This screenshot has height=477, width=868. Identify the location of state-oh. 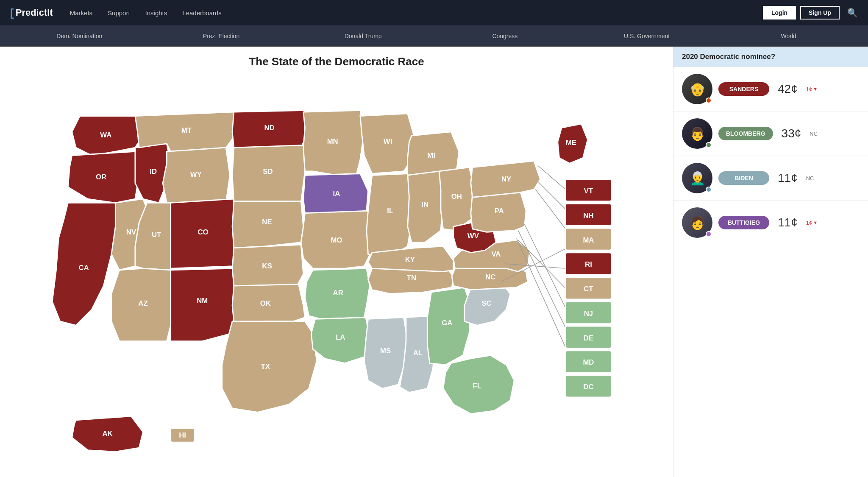
(457, 199).